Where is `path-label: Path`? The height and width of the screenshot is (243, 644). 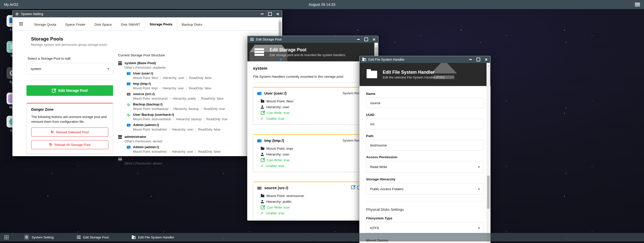 path-label: Path is located at coordinates (425, 136).